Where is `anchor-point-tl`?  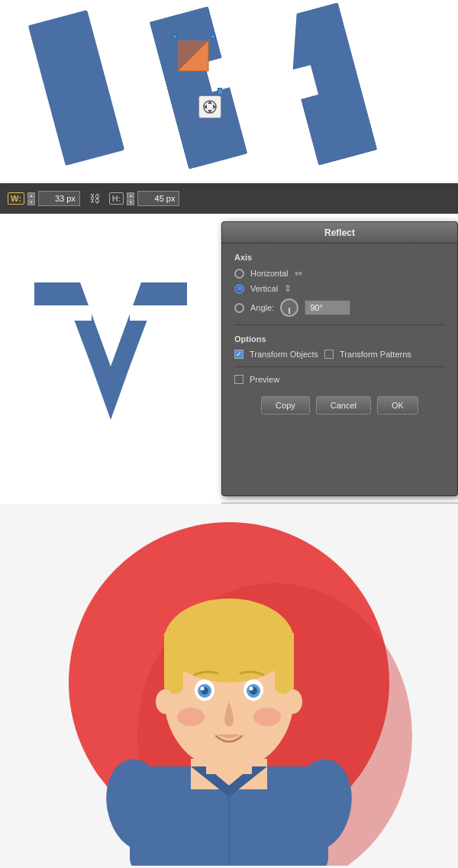 anchor-point-tl is located at coordinates (175, 37).